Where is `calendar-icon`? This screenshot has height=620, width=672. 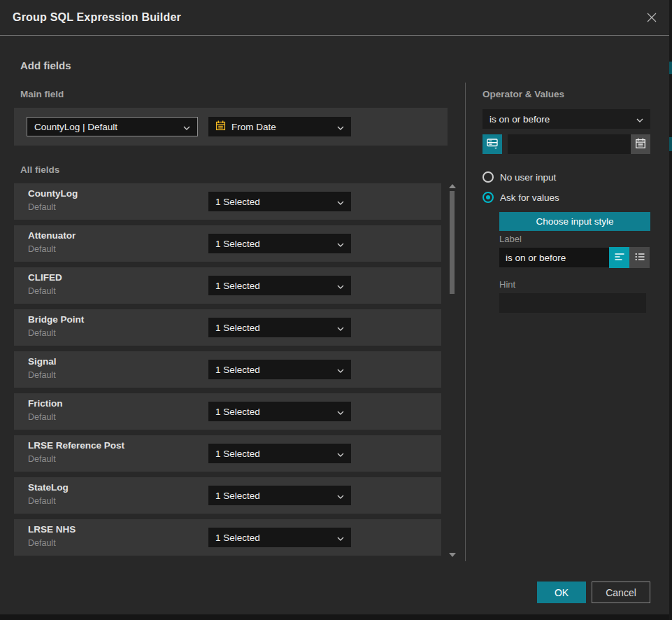 calendar-icon is located at coordinates (641, 144).